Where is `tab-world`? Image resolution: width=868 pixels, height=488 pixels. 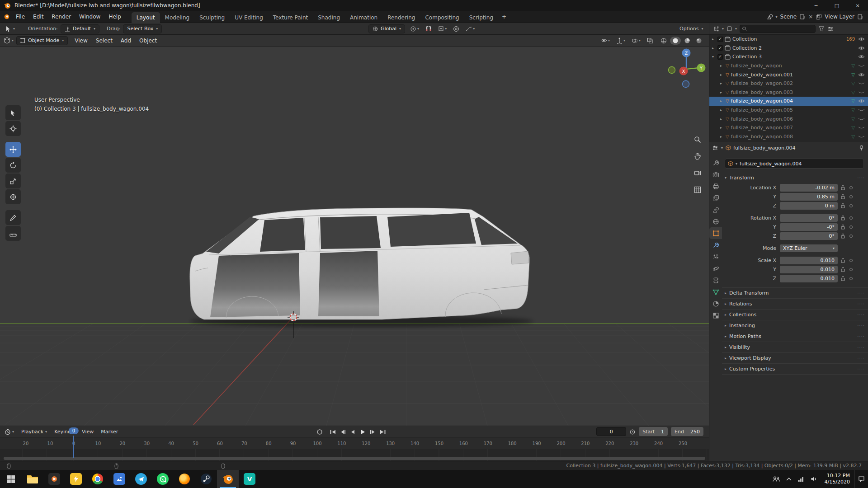 tab-world is located at coordinates (716, 221).